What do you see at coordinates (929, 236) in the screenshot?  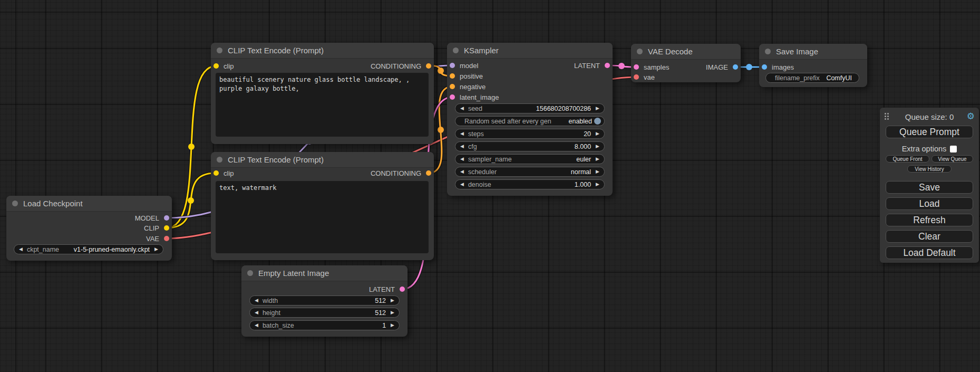 I see `clear-button: Clear` at bounding box center [929, 236].